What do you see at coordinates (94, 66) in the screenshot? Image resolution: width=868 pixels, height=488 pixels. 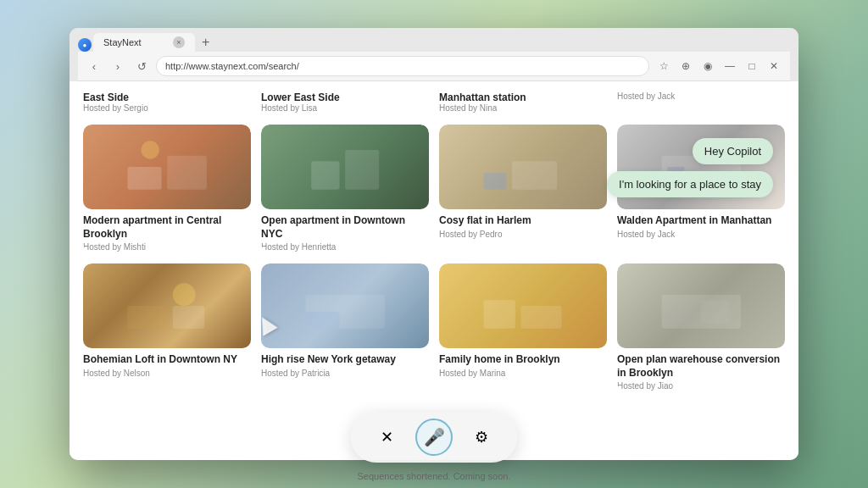 I see `back-button: ‹` at bounding box center [94, 66].